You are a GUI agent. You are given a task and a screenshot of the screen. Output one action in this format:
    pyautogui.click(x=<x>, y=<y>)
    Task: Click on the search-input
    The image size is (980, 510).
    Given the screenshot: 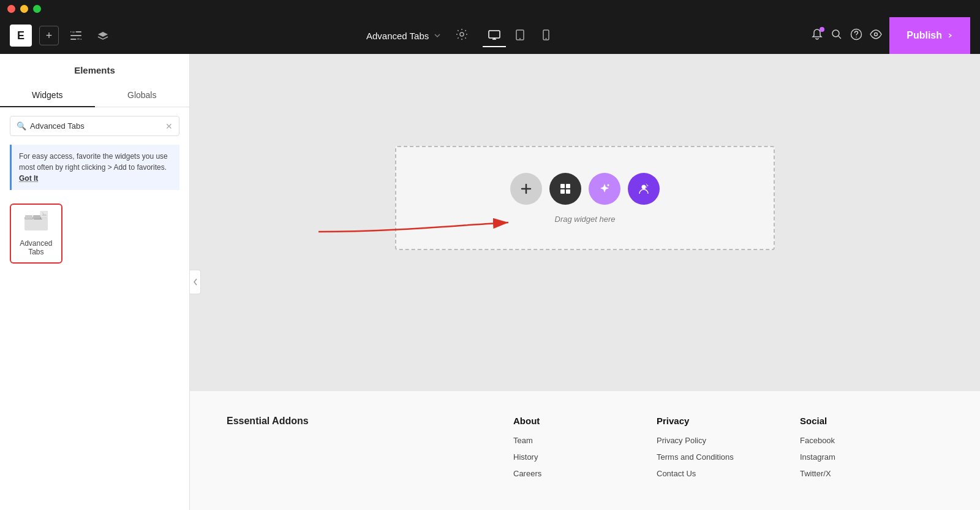 What is the action you would take?
    pyautogui.click(x=98, y=126)
    